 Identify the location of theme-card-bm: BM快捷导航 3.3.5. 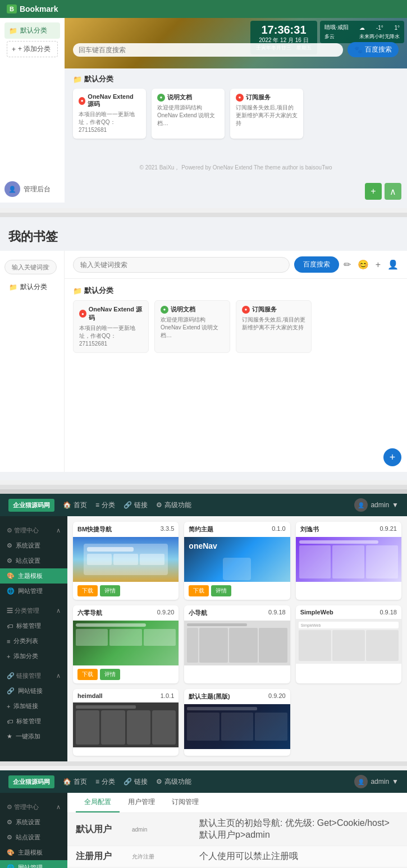
(126, 561).